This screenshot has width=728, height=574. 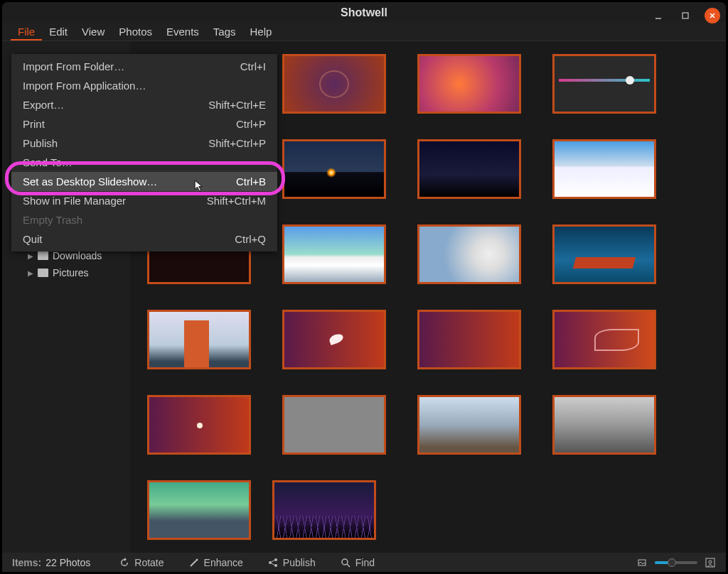 What do you see at coordinates (378, 563) in the screenshot?
I see `bottom-toolbar: Rotate Enhance Publish Find` at bounding box center [378, 563].